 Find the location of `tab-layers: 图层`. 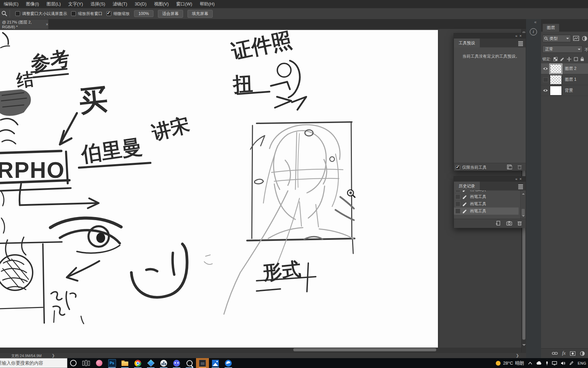

tab-layers: 图层 is located at coordinates (551, 28).